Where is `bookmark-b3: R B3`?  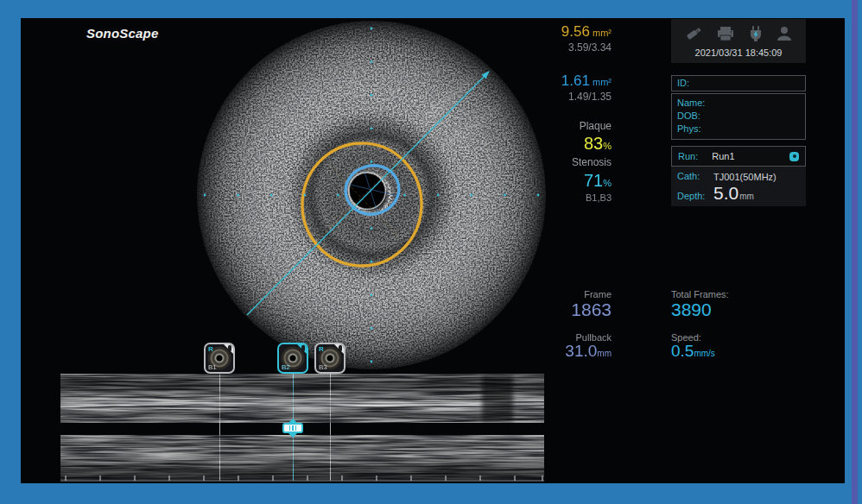
bookmark-b3: R B3 is located at coordinates (330, 358).